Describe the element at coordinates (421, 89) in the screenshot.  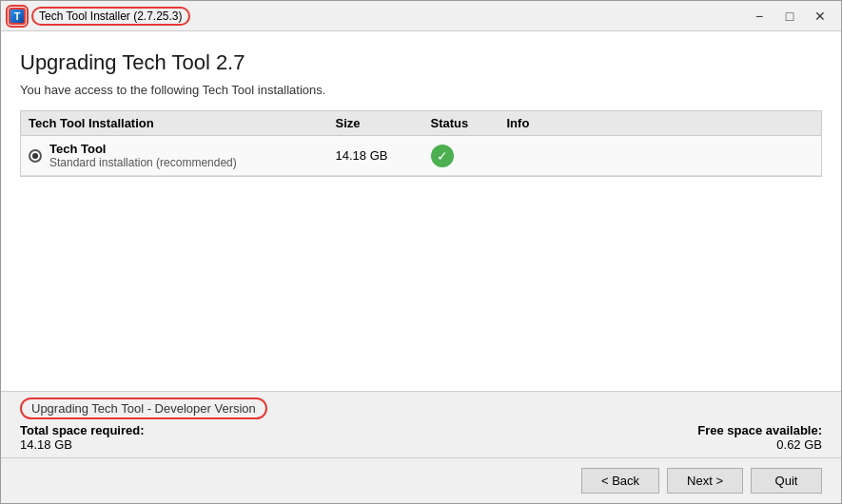
I see `page-subtitle: You have access to the following Tech To…` at that location.